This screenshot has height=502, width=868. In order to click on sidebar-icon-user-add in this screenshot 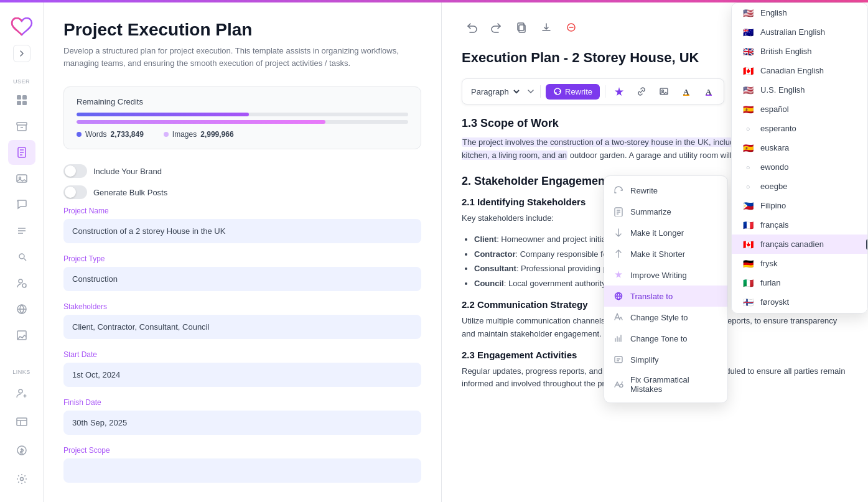, I will do `click(22, 393)`.